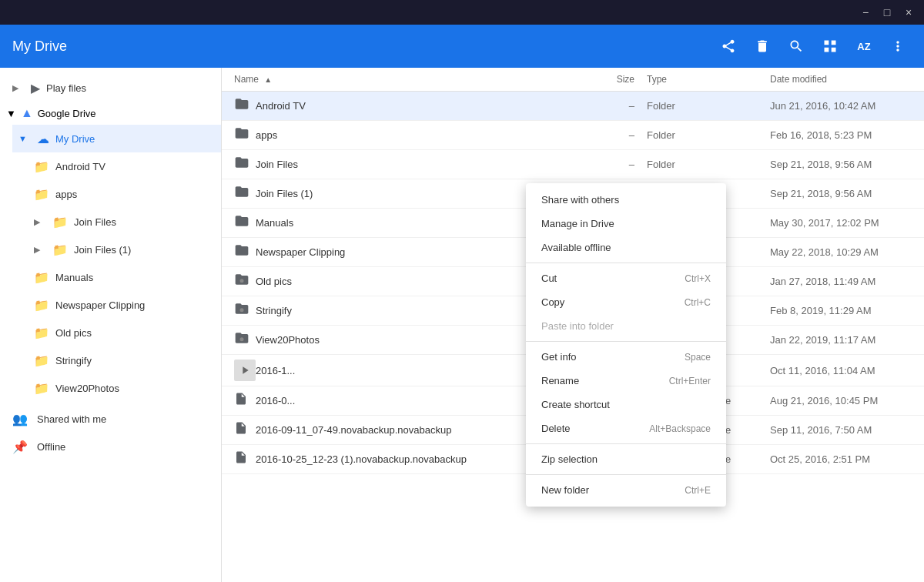 The width and height of the screenshot is (924, 582). Describe the element at coordinates (126, 277) in the screenshot. I see `sidebar-item-manuals: 📁 Manuals` at that location.